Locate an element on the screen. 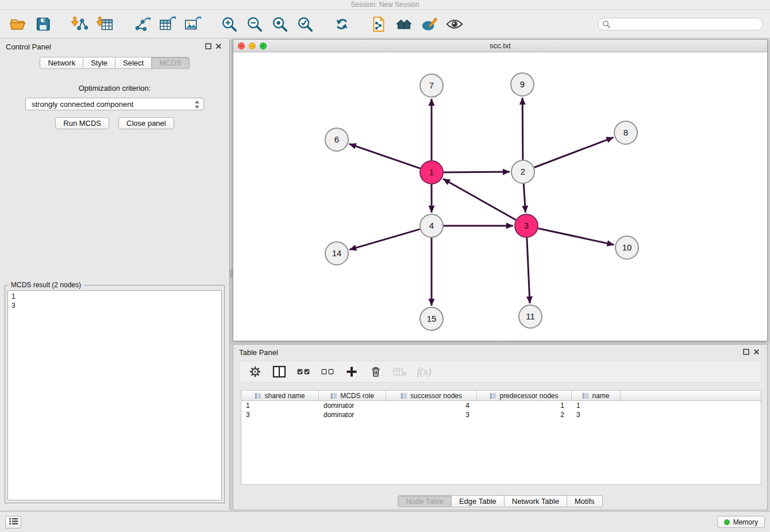 The height and width of the screenshot is (532, 770). add-row-button is located at coordinates (352, 372).